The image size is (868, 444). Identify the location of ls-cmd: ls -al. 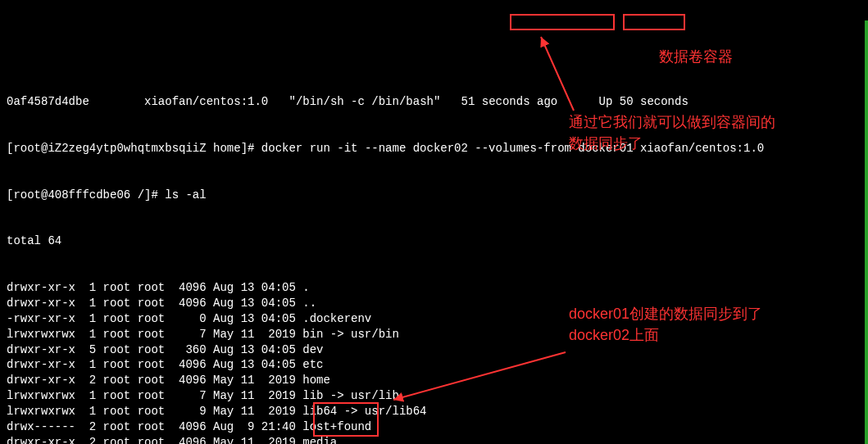
(185, 195).